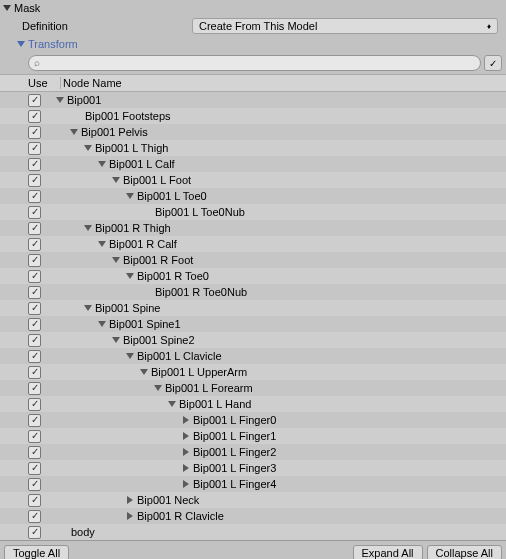 The width and height of the screenshot is (506, 559). I want to click on tree-row: Bip001 R Thigh, so click(253, 228).